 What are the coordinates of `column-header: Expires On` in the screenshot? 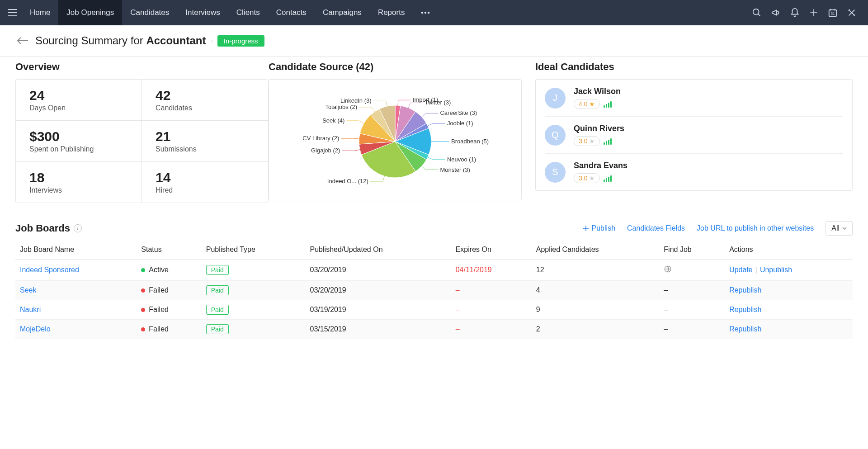 It's located at (491, 250).